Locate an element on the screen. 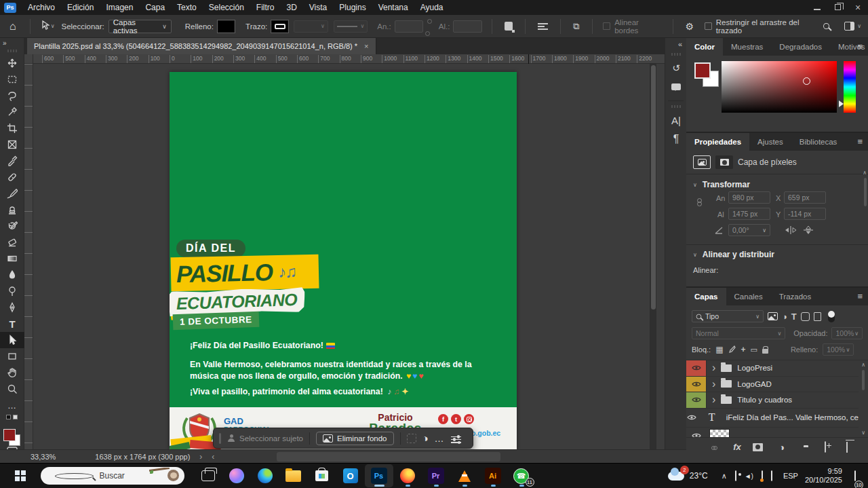  home-icon: ⌂ is located at coordinates (13, 26).